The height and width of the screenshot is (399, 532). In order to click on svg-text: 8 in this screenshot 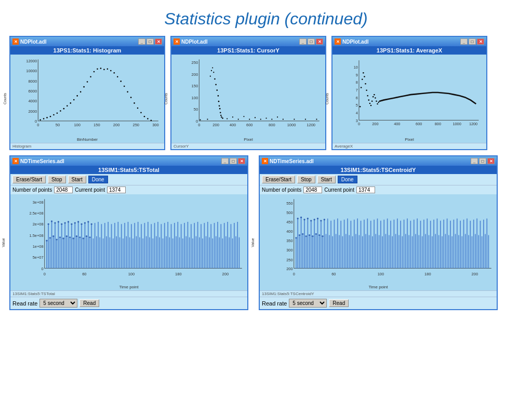, I will do `click(357, 82)`.